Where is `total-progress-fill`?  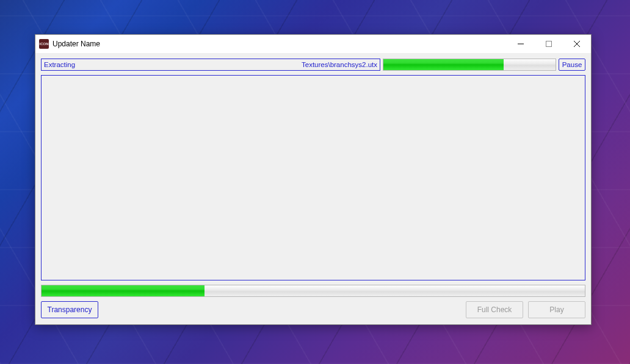
total-progress-fill is located at coordinates (123, 291).